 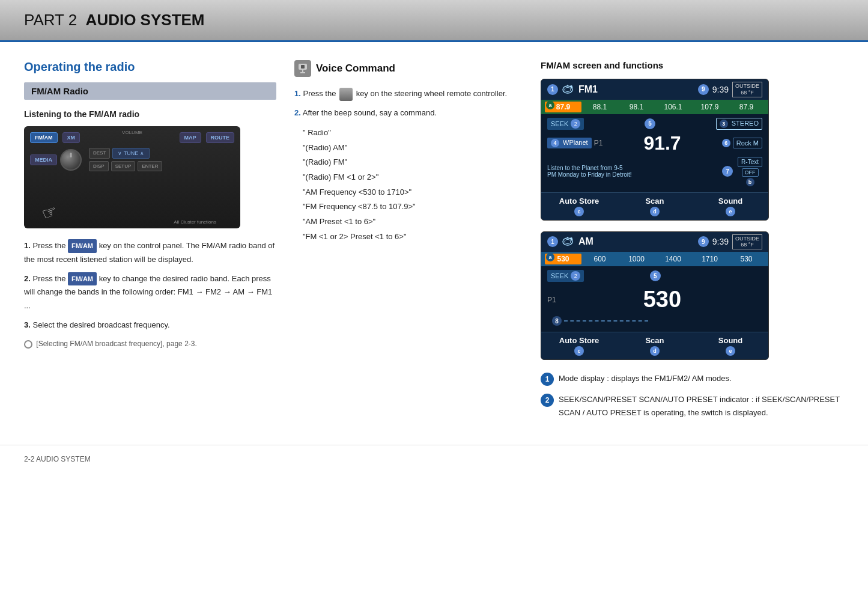 I want to click on circle-8-am: 8, so click(x=557, y=321).